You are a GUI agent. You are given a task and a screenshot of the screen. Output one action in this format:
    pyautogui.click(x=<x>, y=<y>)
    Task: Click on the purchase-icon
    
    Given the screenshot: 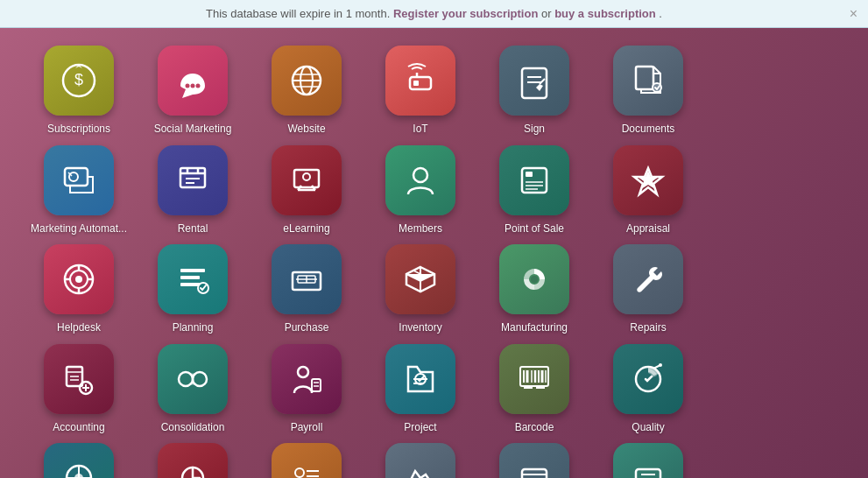 What is the action you would take?
    pyautogui.click(x=307, y=279)
    